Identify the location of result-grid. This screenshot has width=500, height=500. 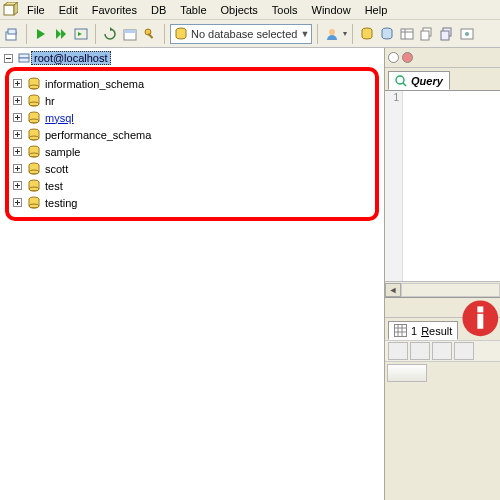
(442, 431).